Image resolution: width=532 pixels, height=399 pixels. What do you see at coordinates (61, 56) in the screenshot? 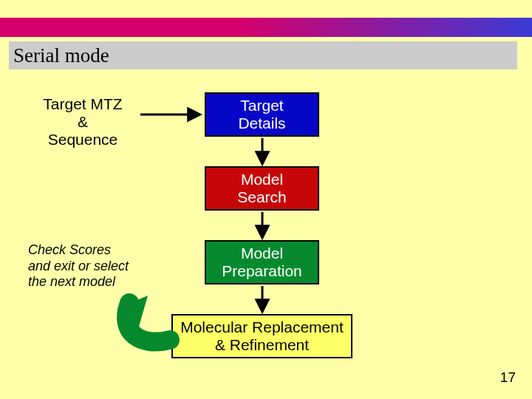
I see `section-title: Serial mode` at bounding box center [61, 56].